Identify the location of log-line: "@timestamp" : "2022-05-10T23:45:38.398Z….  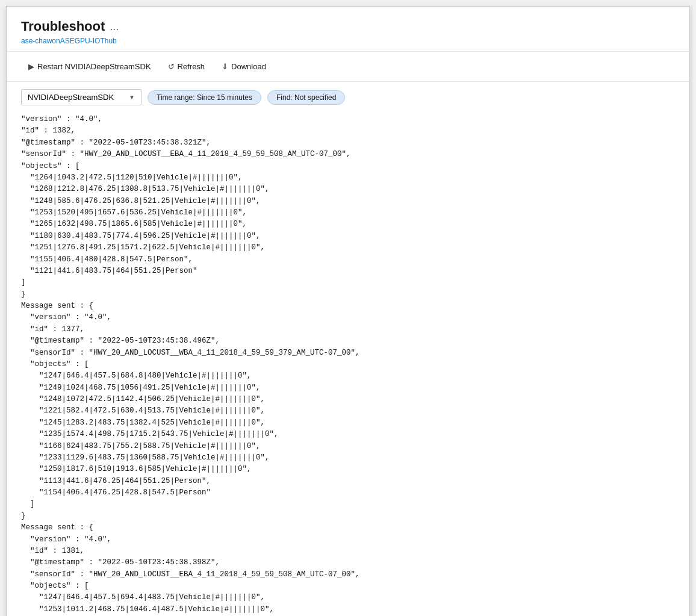
(348, 562).